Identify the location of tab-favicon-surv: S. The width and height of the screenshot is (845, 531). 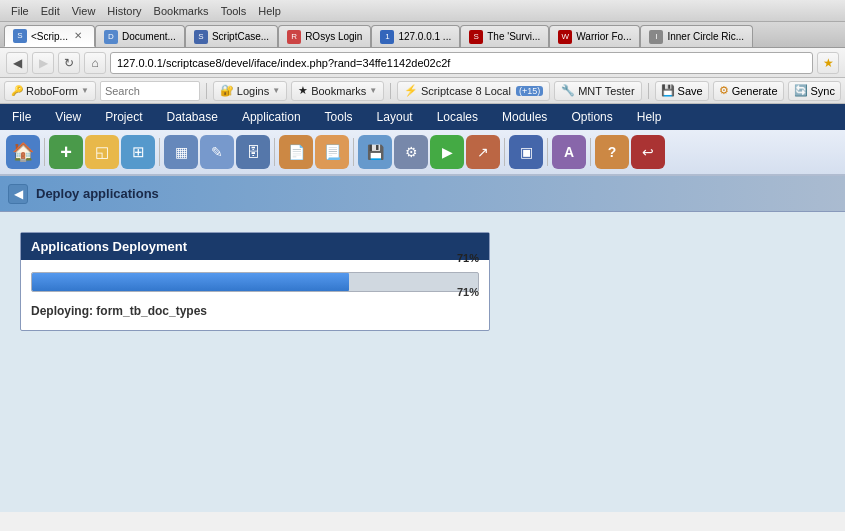
(476, 37).